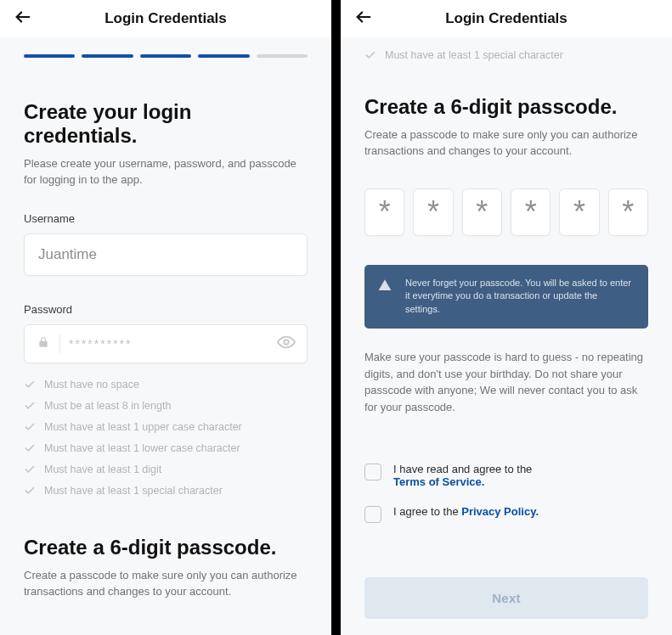 This screenshot has width=672, height=635. What do you see at coordinates (92, 385) in the screenshot?
I see `rule-text: Must have no space` at bounding box center [92, 385].